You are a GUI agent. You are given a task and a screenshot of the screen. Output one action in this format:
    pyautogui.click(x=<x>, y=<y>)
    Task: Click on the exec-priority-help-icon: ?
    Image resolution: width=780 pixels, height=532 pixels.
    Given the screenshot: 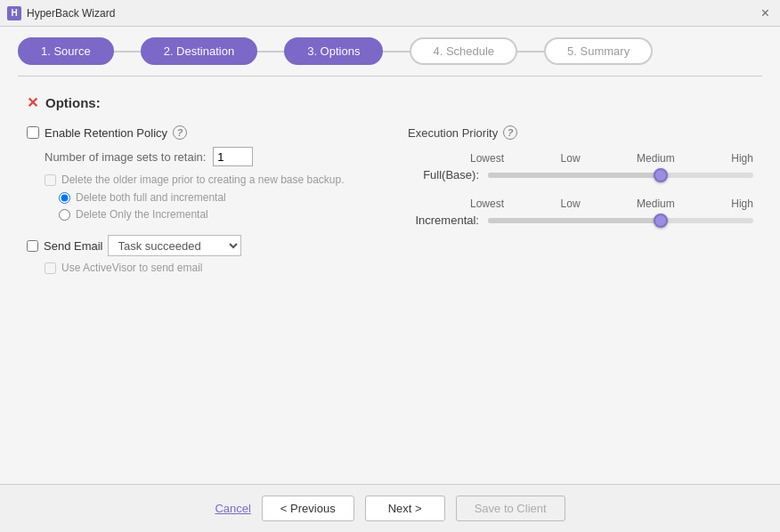 What is the action you would take?
    pyautogui.click(x=510, y=133)
    